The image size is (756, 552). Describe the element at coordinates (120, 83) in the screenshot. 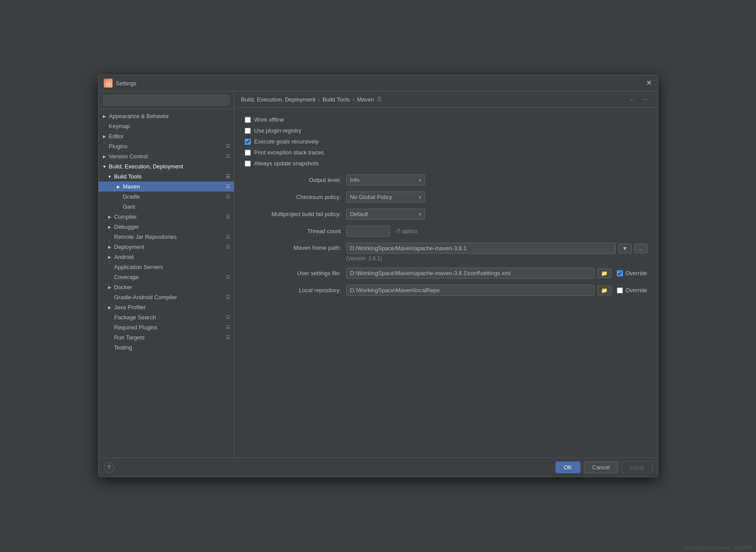

I see `title-bar-left: IJ Settings` at that location.